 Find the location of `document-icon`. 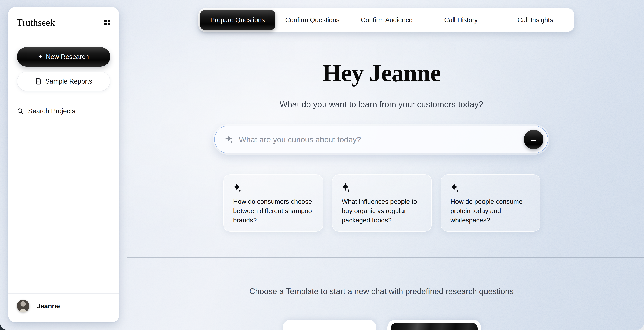

document-icon is located at coordinates (38, 81).